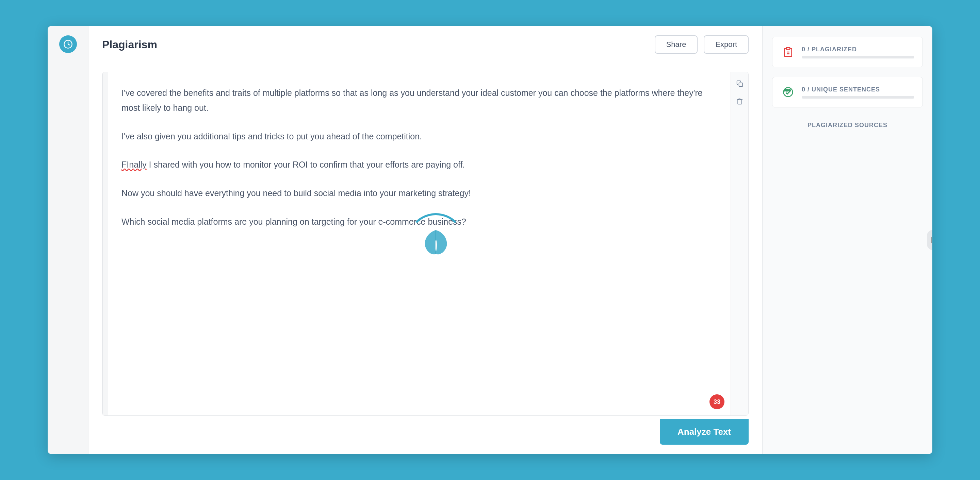 The image size is (980, 480). Describe the element at coordinates (740, 84) in the screenshot. I see `copy-icon-button` at that location.